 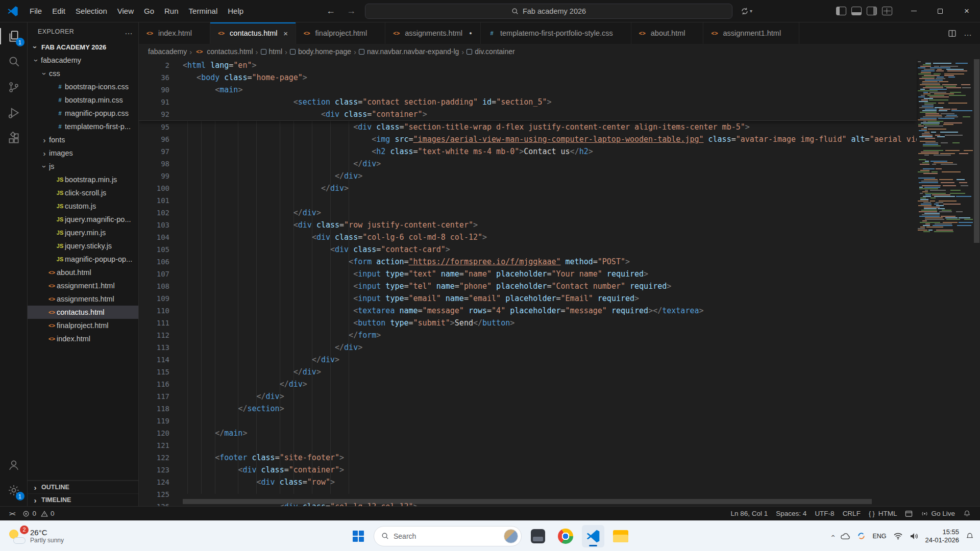 What do you see at coordinates (83, 286) in the screenshot?
I see `file-assignment1-html: <>assignment1.html` at bounding box center [83, 286].